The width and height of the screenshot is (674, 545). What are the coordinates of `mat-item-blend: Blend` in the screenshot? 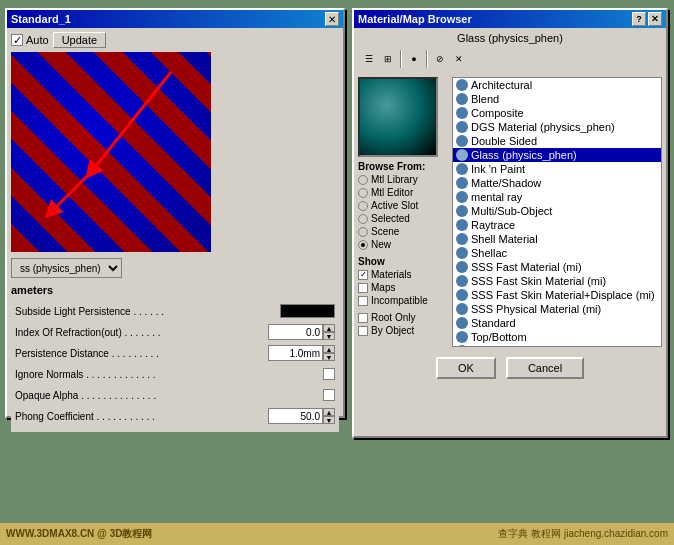 It's located at (557, 99).